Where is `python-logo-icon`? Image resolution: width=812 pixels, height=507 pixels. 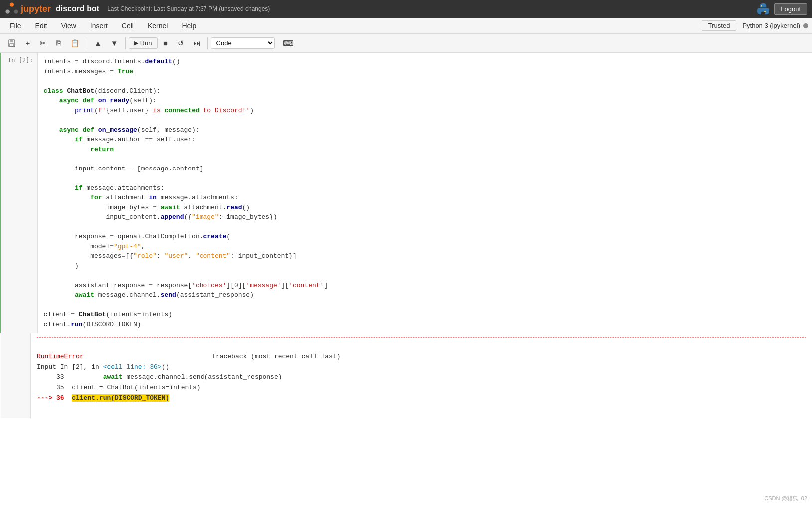
python-logo-icon is located at coordinates (763, 9).